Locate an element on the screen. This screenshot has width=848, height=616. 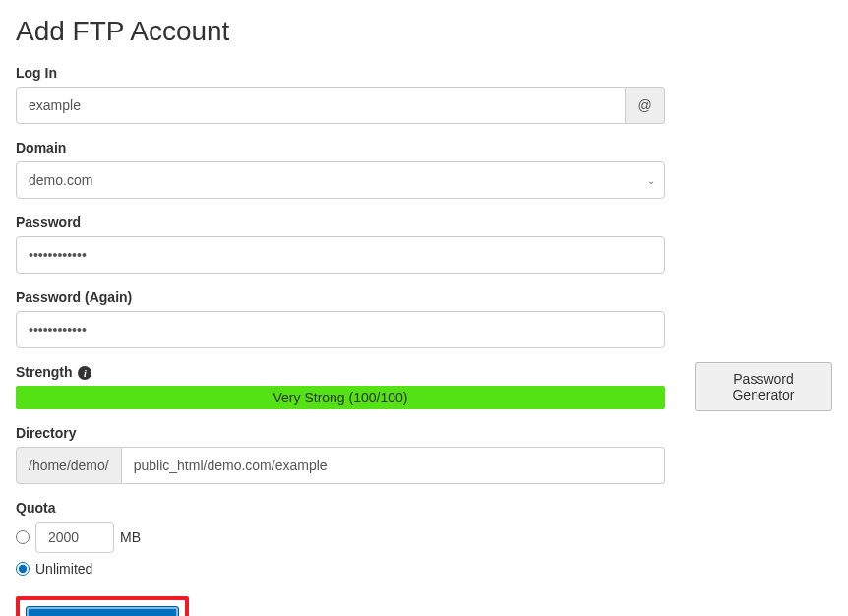
domain-select: demo.com is located at coordinates (340, 180).